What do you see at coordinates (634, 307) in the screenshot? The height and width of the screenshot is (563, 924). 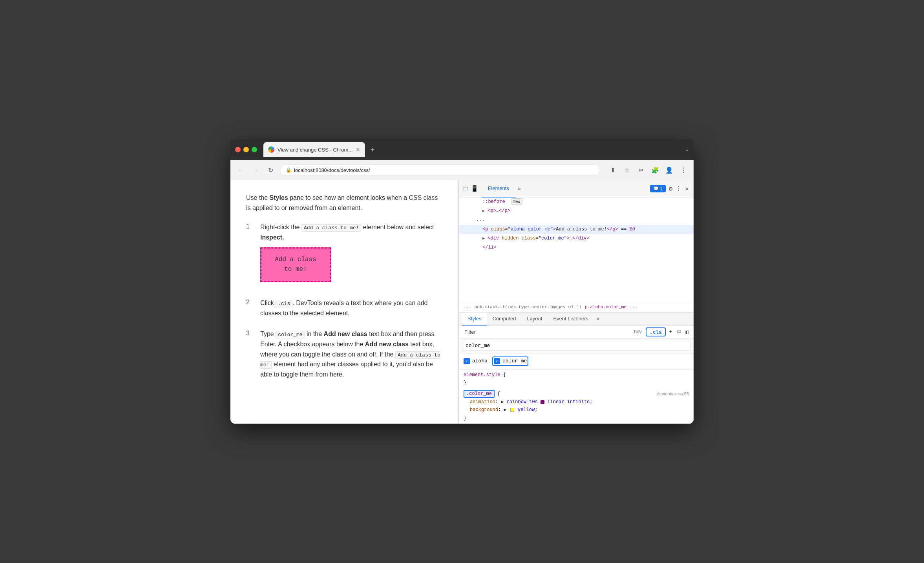 I see `breadcrumb-more: ...` at bounding box center [634, 307].